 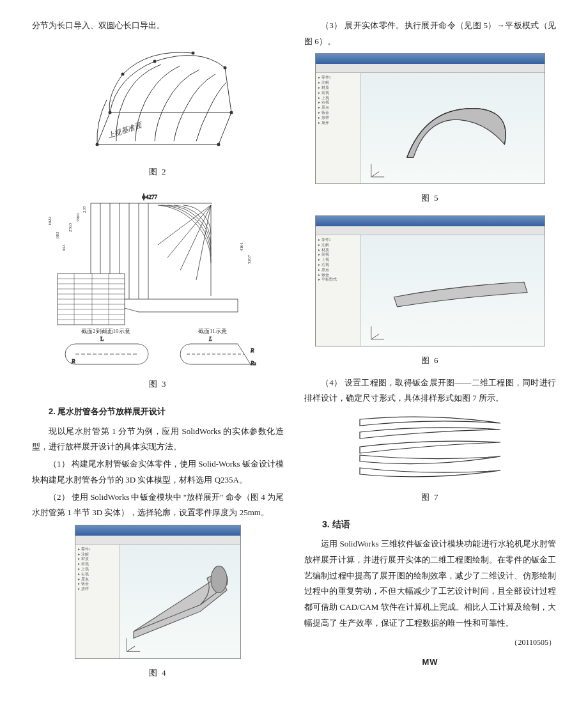 I want to click on figure-3: ϕ4277, so click(x=158, y=280).